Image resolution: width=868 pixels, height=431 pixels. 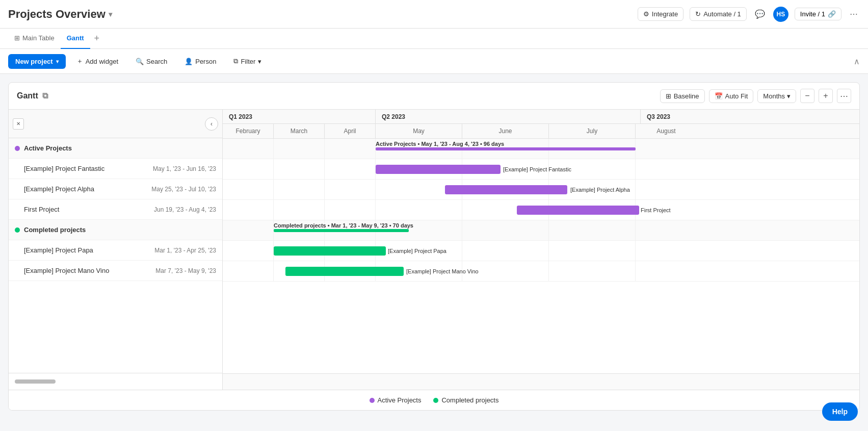 I want to click on title-text: Projects Overview, so click(x=57, y=14).